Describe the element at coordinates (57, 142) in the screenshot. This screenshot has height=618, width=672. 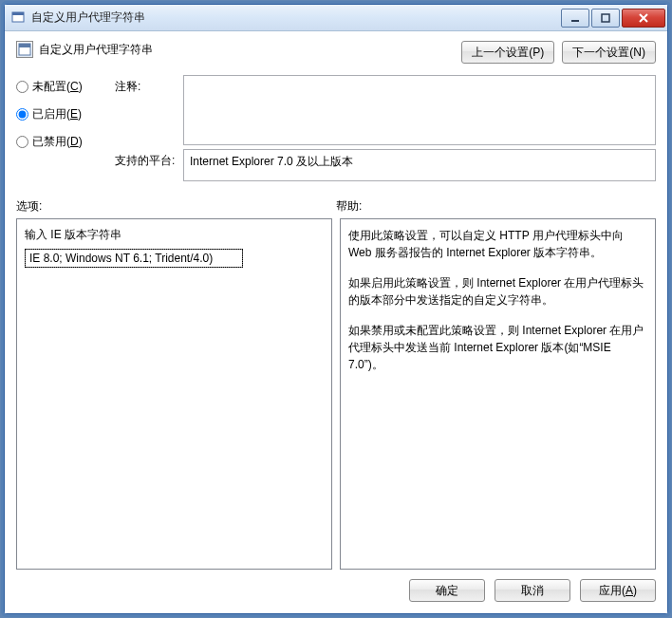
I see `radio-disabled-label: 已禁用(D)` at that location.